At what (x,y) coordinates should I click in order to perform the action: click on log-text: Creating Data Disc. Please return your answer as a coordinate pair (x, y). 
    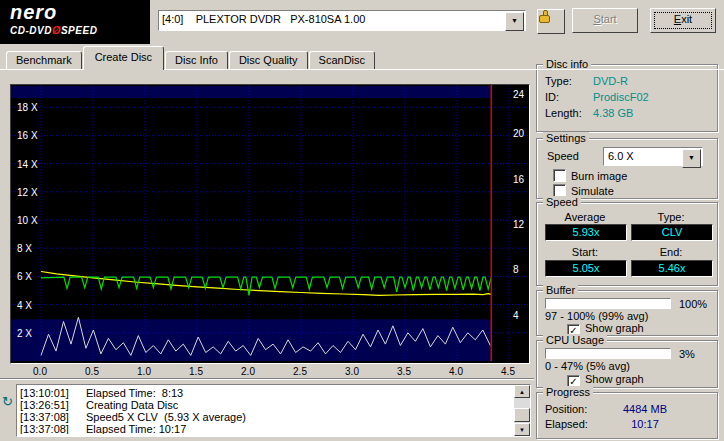
    Looking at the image, I should click on (132, 405).